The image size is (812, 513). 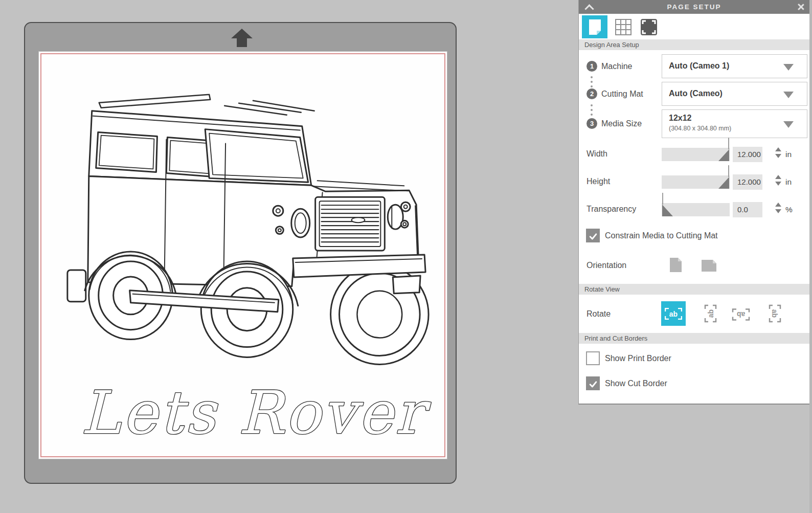 I want to click on step-number-2: 2, so click(x=592, y=94).